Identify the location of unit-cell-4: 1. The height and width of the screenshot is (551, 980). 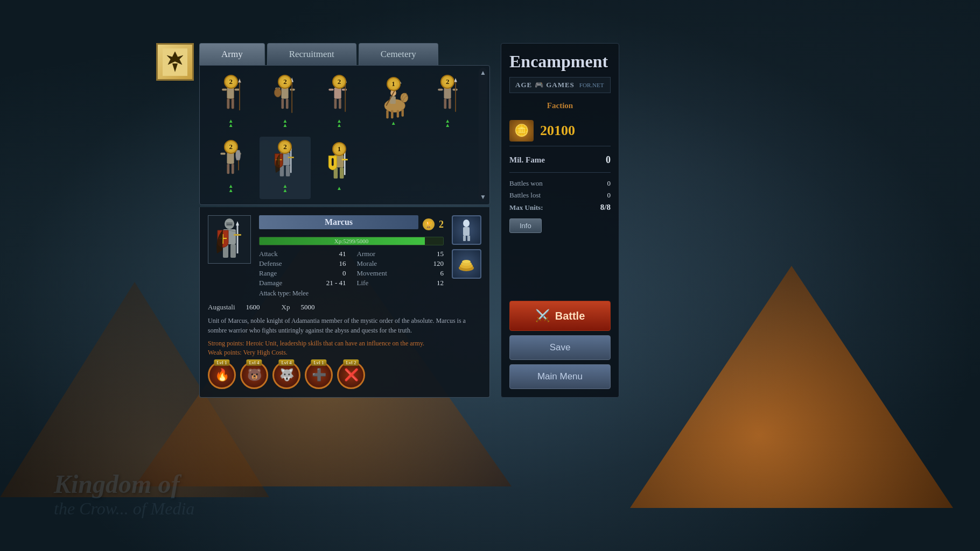
(394, 102).